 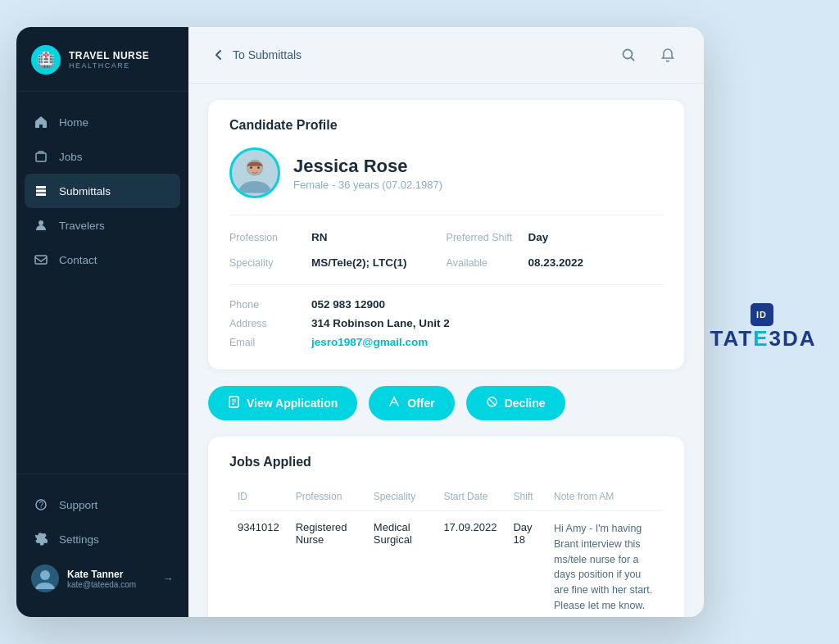 I want to click on profession-row: Profession RN, so click(x=338, y=238).